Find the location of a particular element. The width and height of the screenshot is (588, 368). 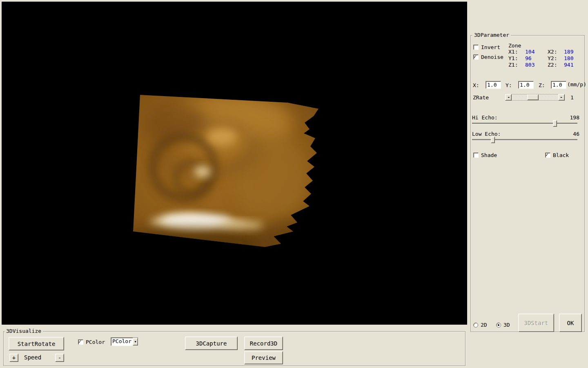

speed-minus-button-label: - is located at coordinates (60, 358).